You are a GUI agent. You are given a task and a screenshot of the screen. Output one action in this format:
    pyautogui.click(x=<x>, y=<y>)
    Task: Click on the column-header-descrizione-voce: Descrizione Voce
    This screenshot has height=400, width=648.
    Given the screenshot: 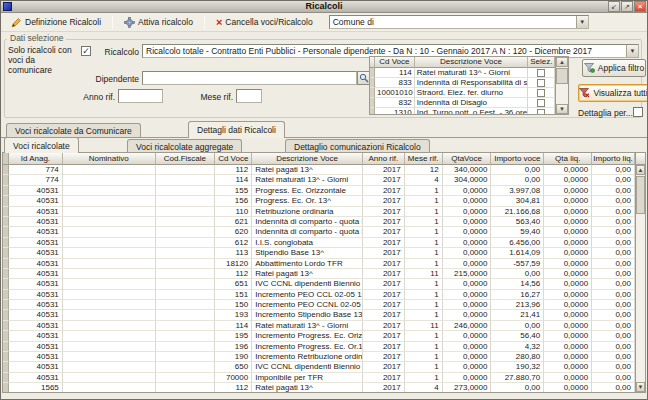 What is the action you would take?
    pyautogui.click(x=308, y=159)
    